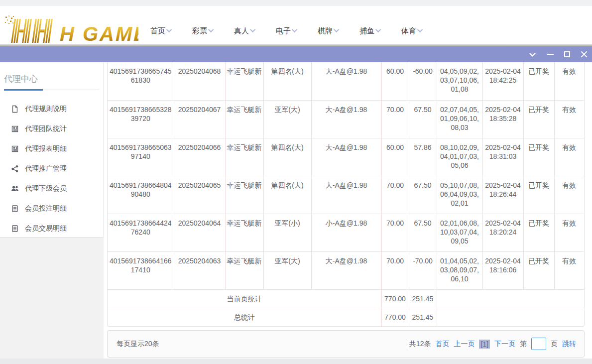  Describe the element at coordinates (287, 31) in the screenshot. I see `nav-item: 电子` at that location.